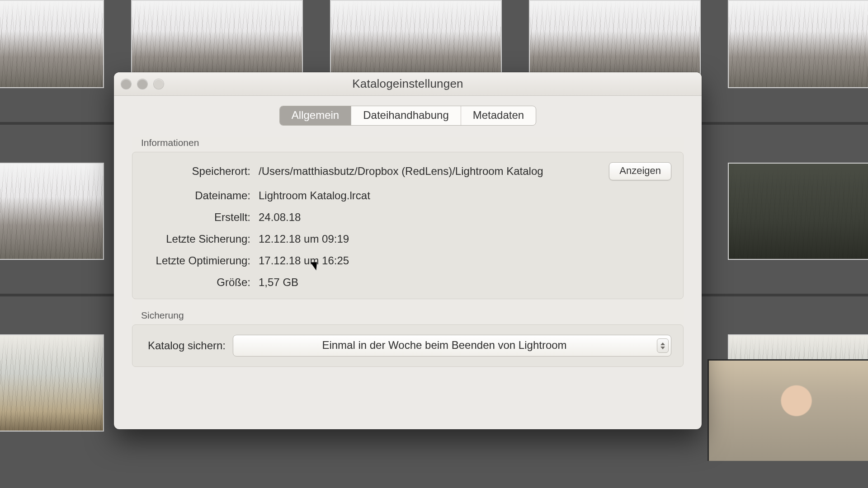  Describe the element at coordinates (429, 217) in the screenshot. I see `value-created: 24.08.18` at that location.